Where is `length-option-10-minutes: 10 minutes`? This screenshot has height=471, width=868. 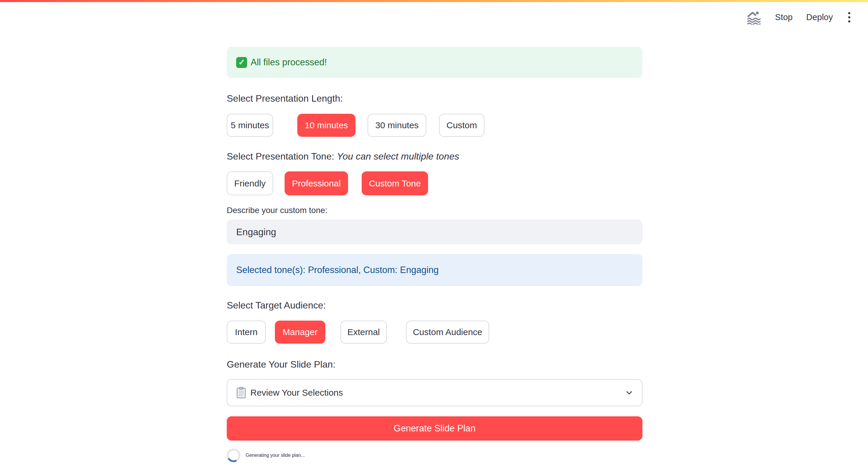 length-option-10-minutes: 10 minutes is located at coordinates (326, 125).